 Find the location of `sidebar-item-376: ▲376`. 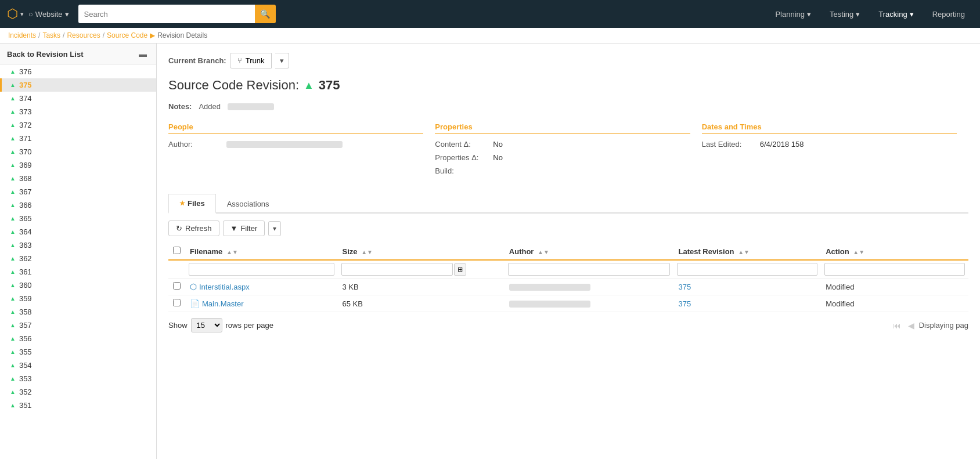

sidebar-item-376: ▲376 is located at coordinates (78, 72).